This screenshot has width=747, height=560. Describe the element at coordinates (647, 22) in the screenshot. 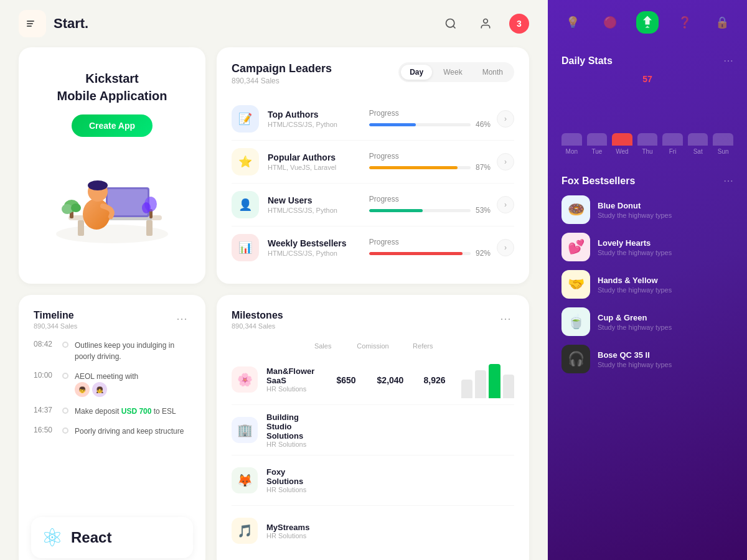

I see `right-topnav: 💡 🔴 ❓ 🔒` at that location.